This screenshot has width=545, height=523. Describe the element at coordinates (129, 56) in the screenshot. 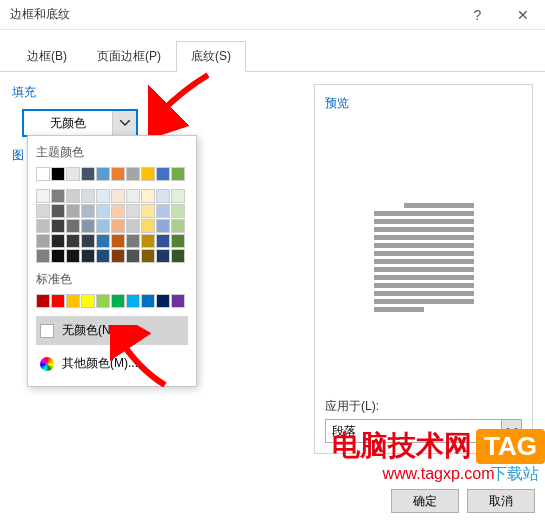

I see `tab-page-borders: 页面边框(P)` at that location.